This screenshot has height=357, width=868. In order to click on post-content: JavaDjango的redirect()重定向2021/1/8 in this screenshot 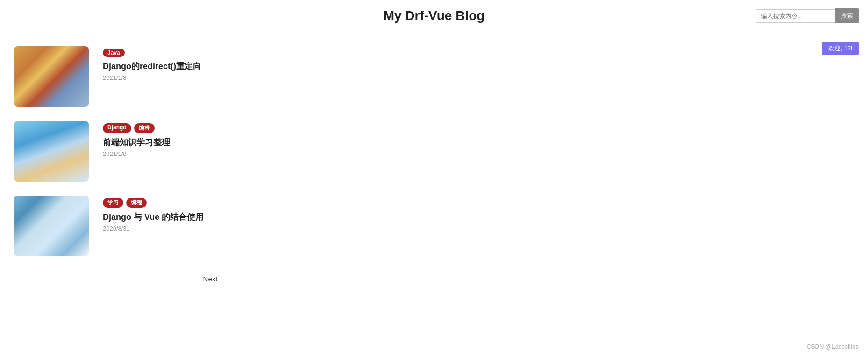, I will do `click(255, 63)`.